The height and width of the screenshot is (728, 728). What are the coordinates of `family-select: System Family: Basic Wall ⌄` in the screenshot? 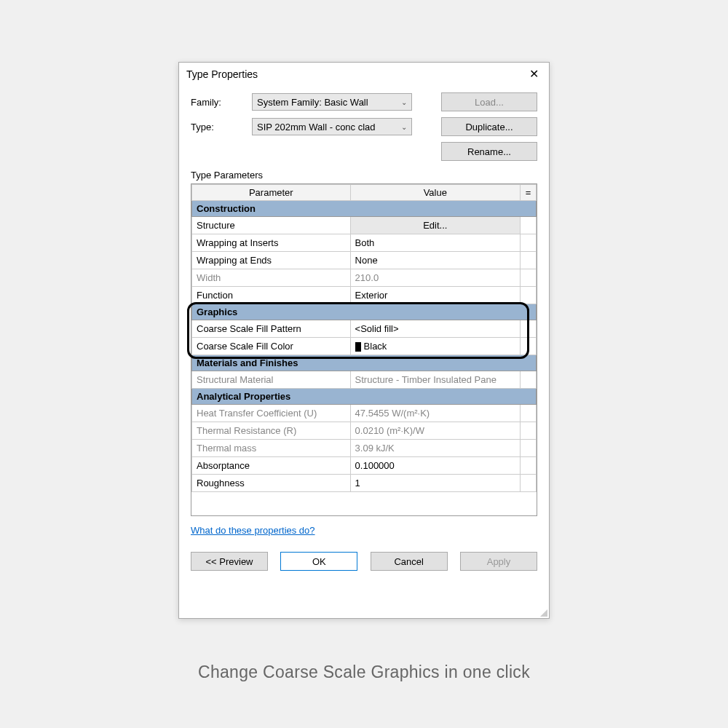 It's located at (332, 102).